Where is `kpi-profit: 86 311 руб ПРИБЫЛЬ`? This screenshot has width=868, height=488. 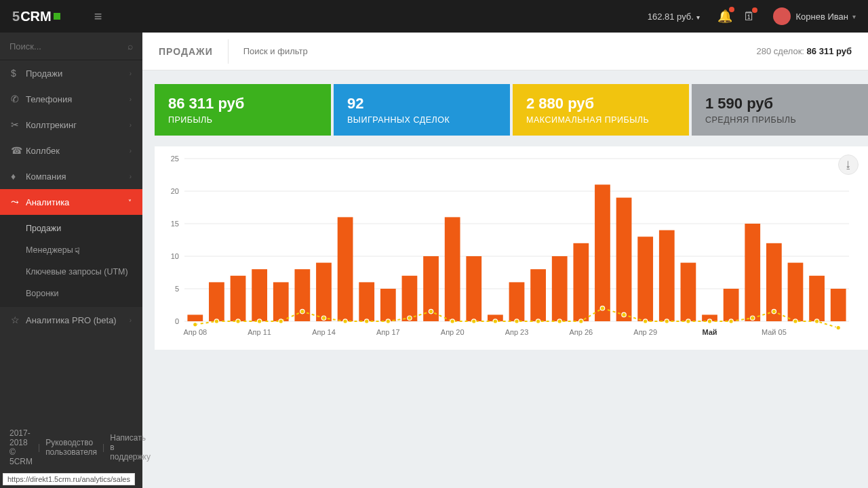 kpi-profit: 86 311 руб ПРИБЫЛЬ is located at coordinates (243, 110).